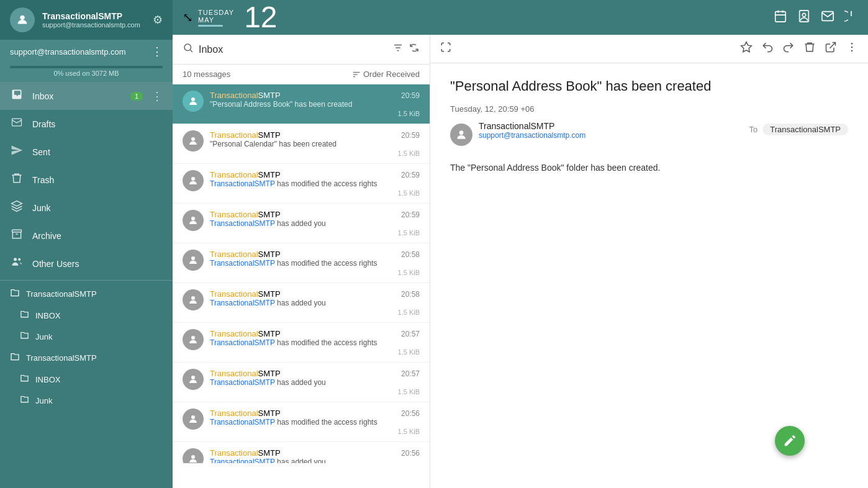 This screenshot has height=488, width=868. What do you see at coordinates (398, 50) in the screenshot?
I see `filter-icon` at bounding box center [398, 50].